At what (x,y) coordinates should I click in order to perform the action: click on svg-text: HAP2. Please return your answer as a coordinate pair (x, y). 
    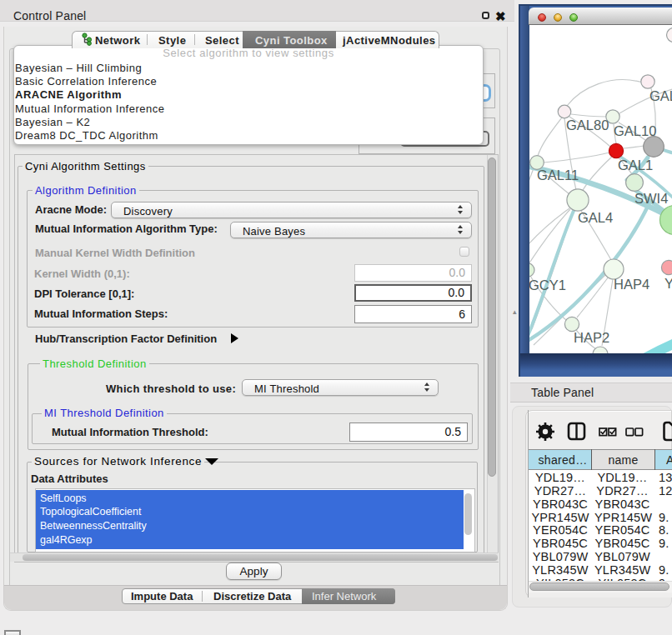
    Looking at the image, I should click on (592, 338).